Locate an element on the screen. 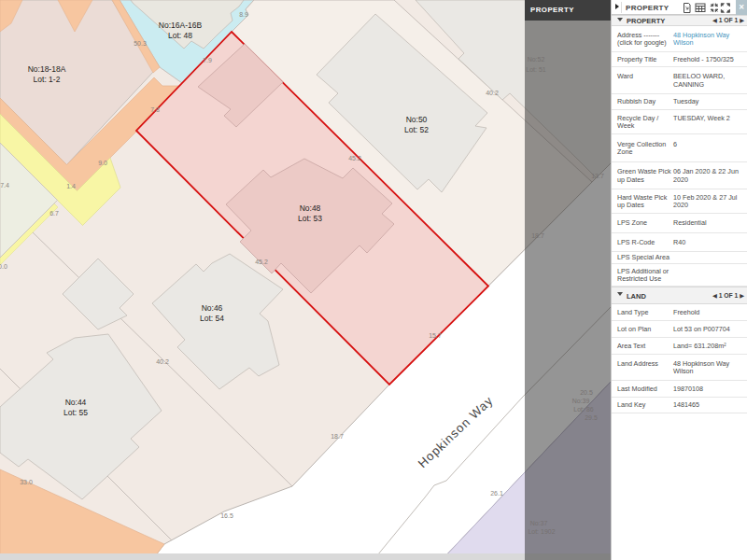  svg-text: 50.3 is located at coordinates (140, 43).